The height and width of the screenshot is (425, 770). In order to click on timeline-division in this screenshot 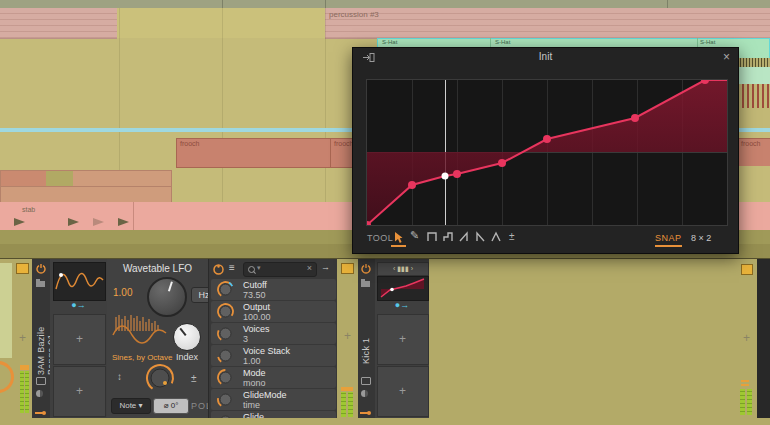, I will do `click(326, 4)`.